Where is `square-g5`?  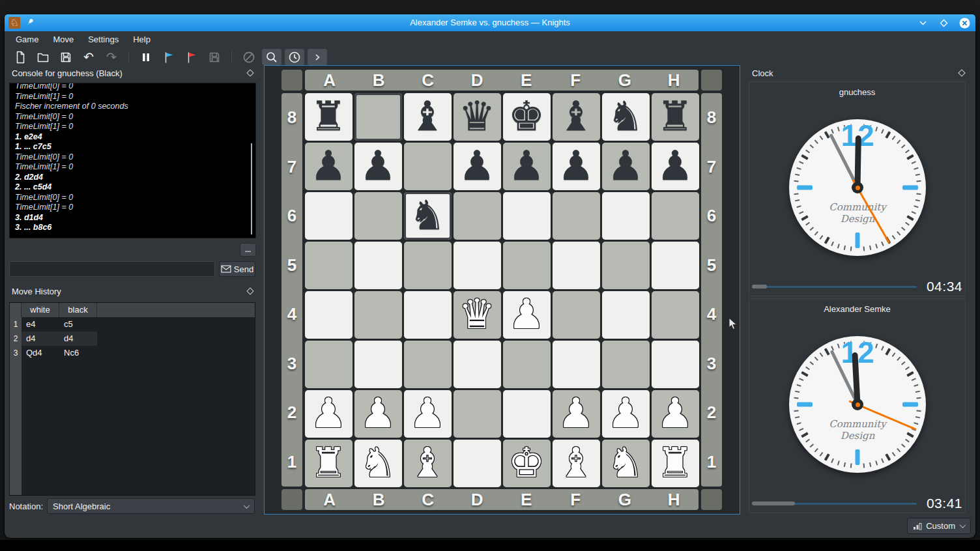
square-g5 is located at coordinates (626, 266).